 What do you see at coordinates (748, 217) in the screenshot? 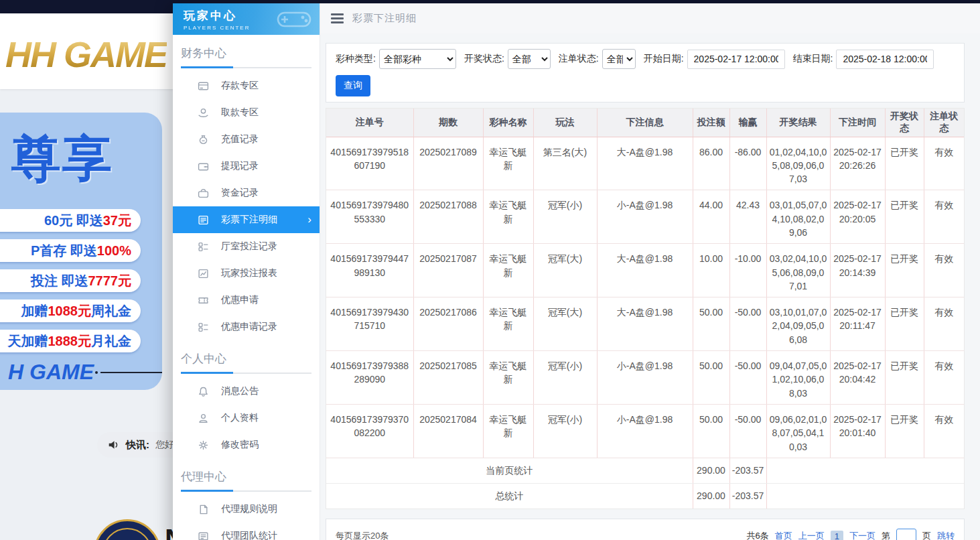
I see `table-cell: 42.43` at bounding box center [748, 217].